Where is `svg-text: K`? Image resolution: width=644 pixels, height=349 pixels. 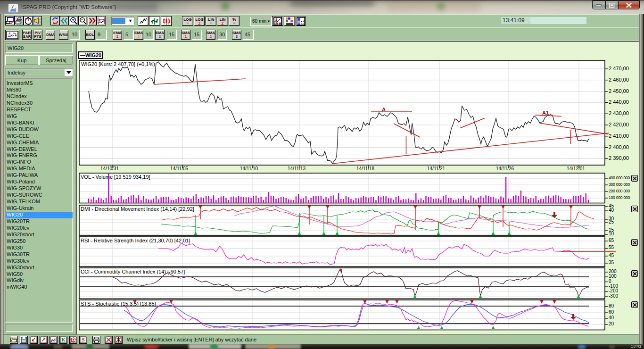
svg-text: K is located at coordinates (63, 340).